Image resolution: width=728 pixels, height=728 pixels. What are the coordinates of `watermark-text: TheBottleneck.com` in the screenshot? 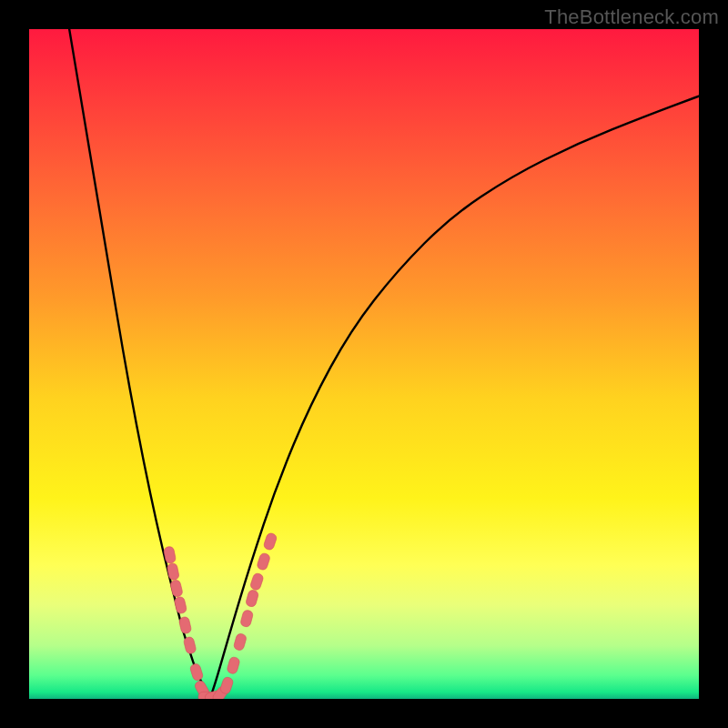 It's located at (632, 17).